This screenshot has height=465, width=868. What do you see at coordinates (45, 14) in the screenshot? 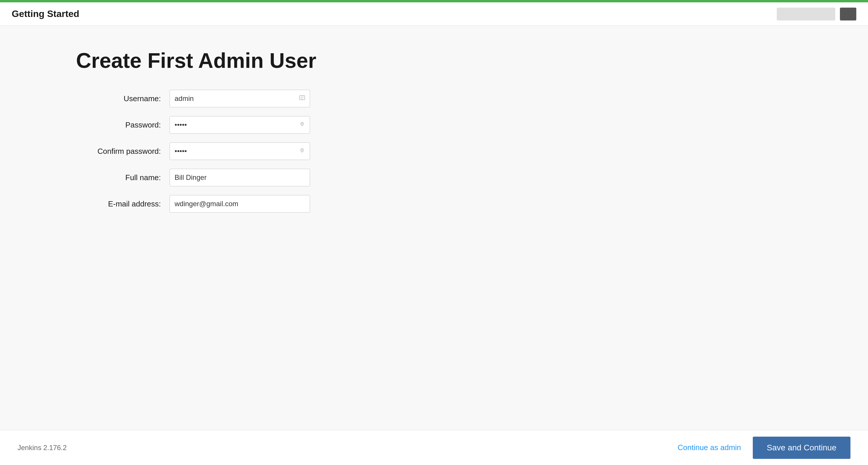
I see `header-title: Getting Started` at bounding box center [45, 14].